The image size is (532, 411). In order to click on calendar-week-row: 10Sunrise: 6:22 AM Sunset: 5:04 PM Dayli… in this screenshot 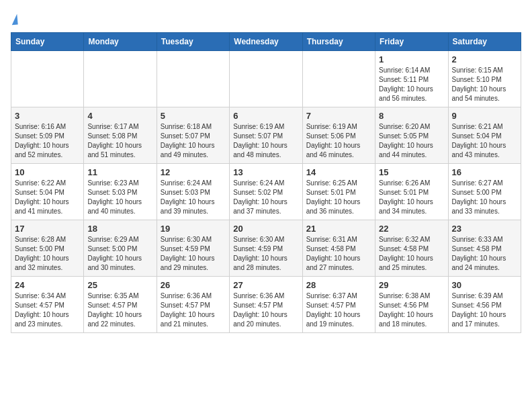, I will do `click(266, 192)`.